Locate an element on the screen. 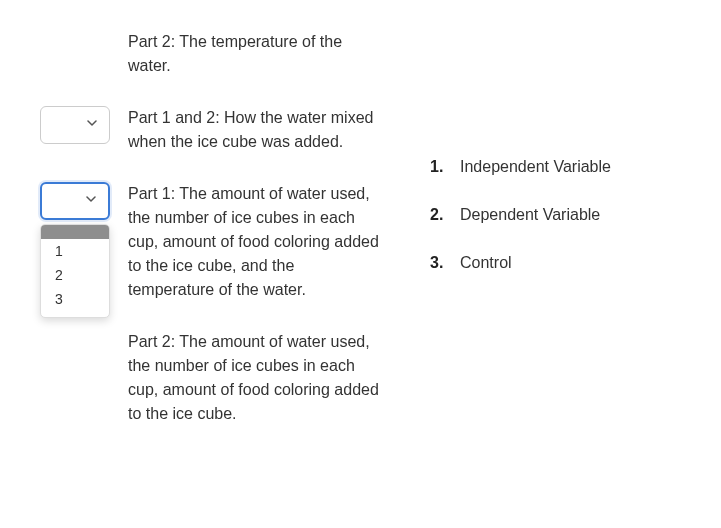  match-item-1: Part 2: The temperature of the water. is located at coordinates (254, 54).